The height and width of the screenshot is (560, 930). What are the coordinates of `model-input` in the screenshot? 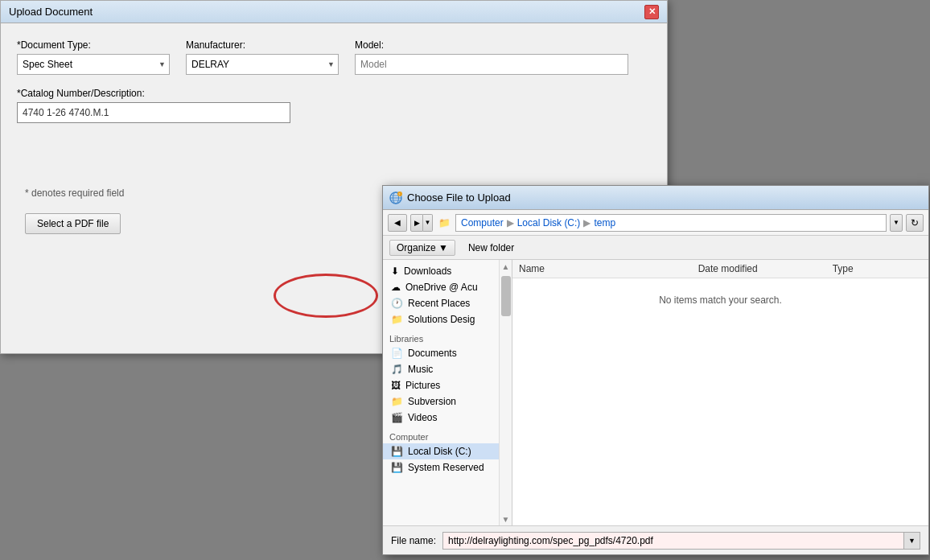 It's located at (492, 64).